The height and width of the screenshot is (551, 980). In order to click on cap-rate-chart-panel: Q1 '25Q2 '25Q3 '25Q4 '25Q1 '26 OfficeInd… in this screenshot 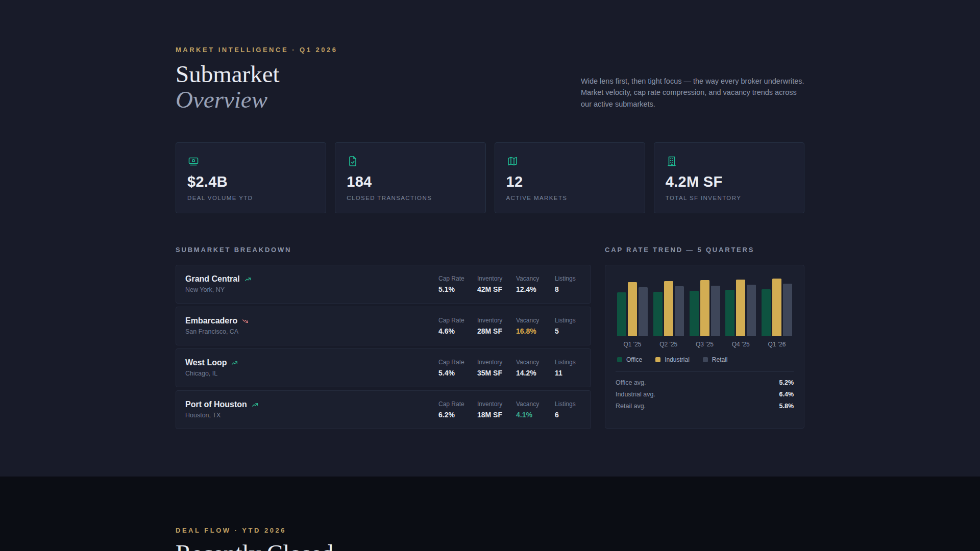, I will do `click(704, 347)`.